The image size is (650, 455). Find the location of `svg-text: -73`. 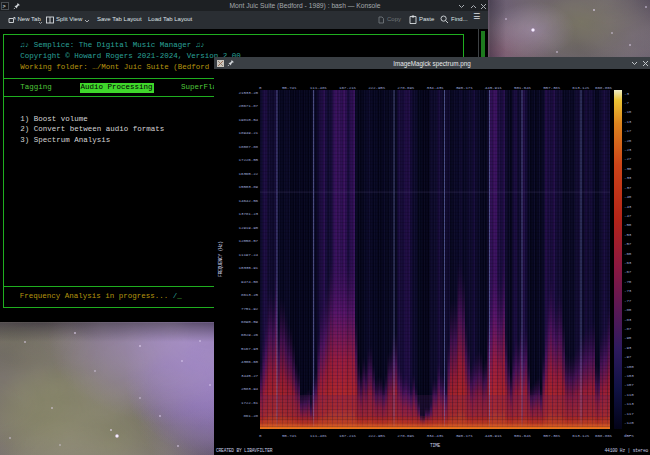

svg-text: -73 is located at coordinates (628, 290).